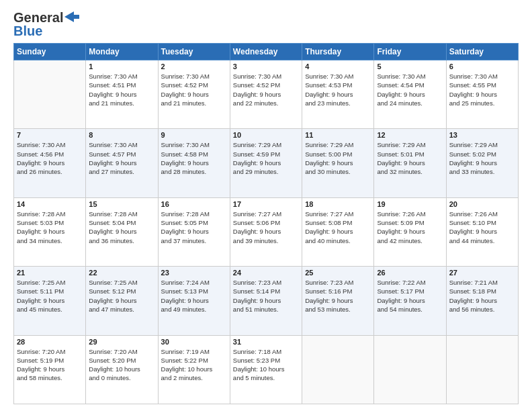 The width and height of the screenshot is (532, 411). What do you see at coordinates (338, 295) in the screenshot?
I see `day-info: Sunrise: 7:23 AMSunset: 5:16 PMDaylight:…` at bounding box center [338, 295].